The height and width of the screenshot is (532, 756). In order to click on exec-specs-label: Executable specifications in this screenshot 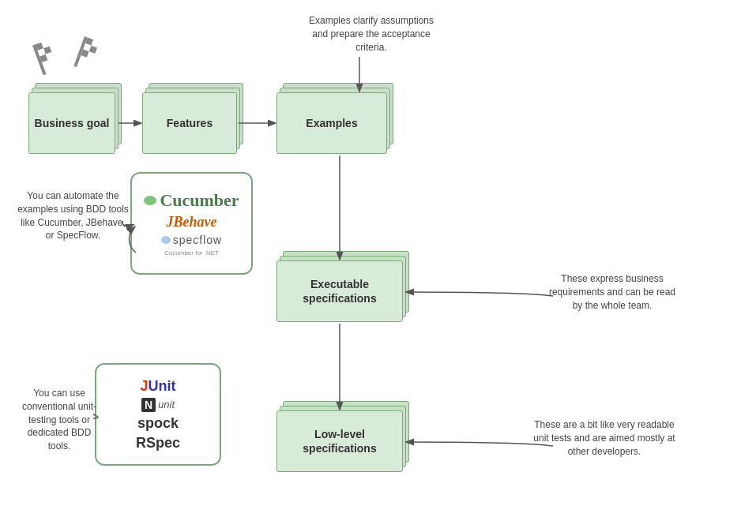, I will do `click(340, 291)`.